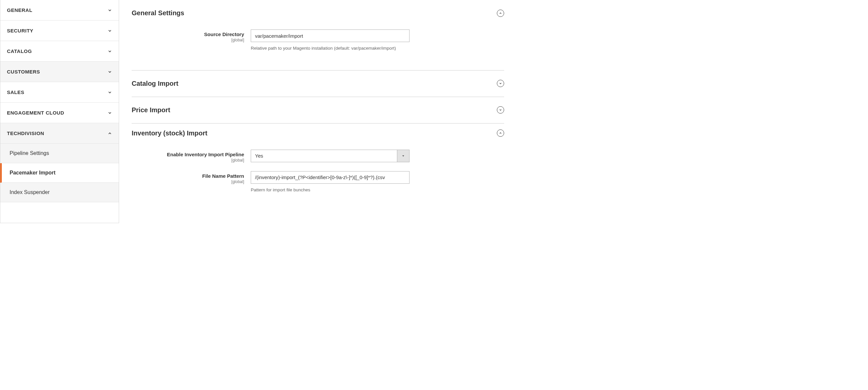  What do you see at coordinates (59, 113) in the screenshot?
I see `nav-item-engagement-cloud: ENGAGEMENT CLOUD` at bounding box center [59, 113].